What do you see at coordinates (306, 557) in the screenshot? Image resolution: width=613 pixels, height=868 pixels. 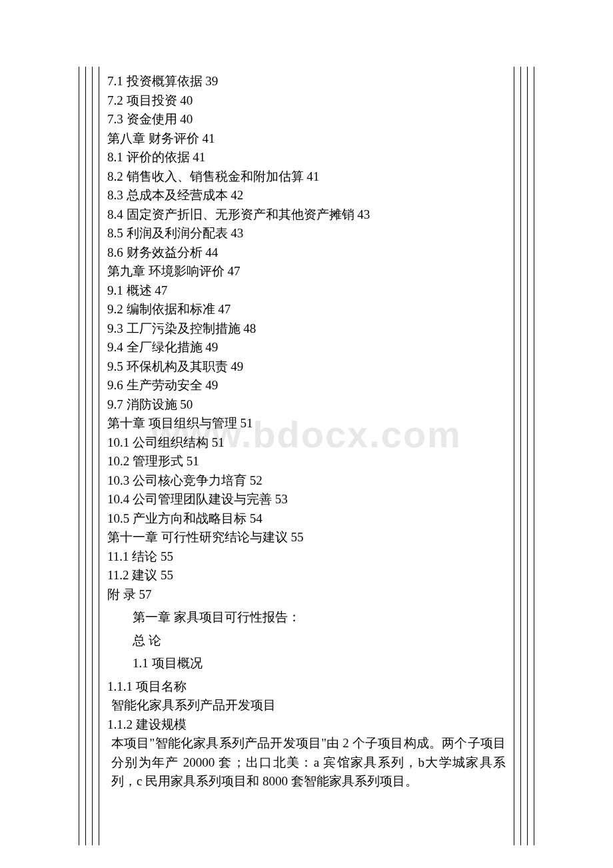 I see `toc-entry: 11.1 结论 55` at bounding box center [306, 557].